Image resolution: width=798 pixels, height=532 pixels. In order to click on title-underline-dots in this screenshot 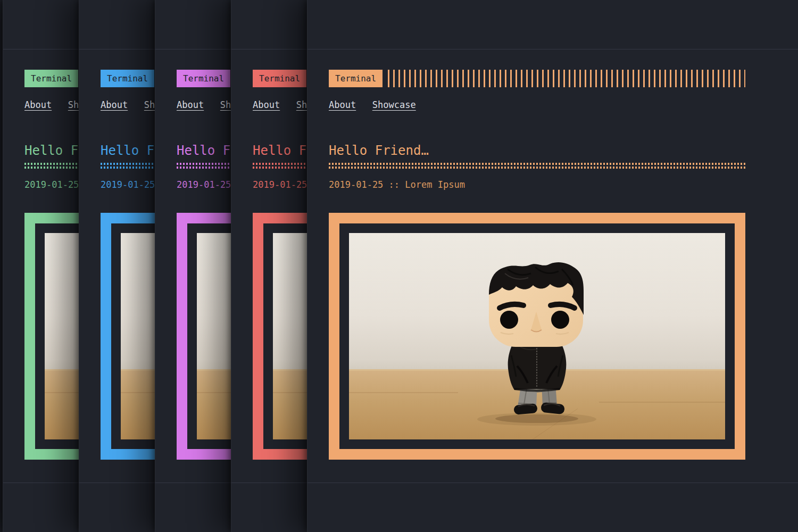, I will do `click(537, 166)`.